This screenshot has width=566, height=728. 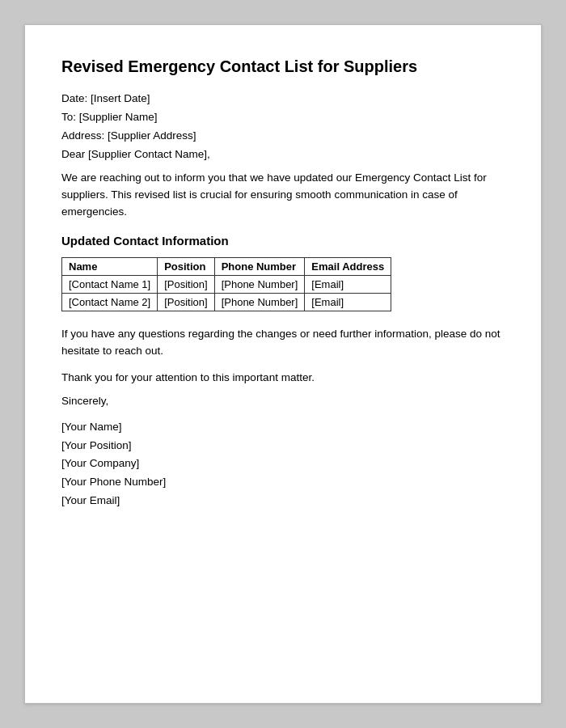 What do you see at coordinates (283, 196) in the screenshot?
I see `body-paragraph: We are reaching out to inform you that w…` at bounding box center [283, 196].